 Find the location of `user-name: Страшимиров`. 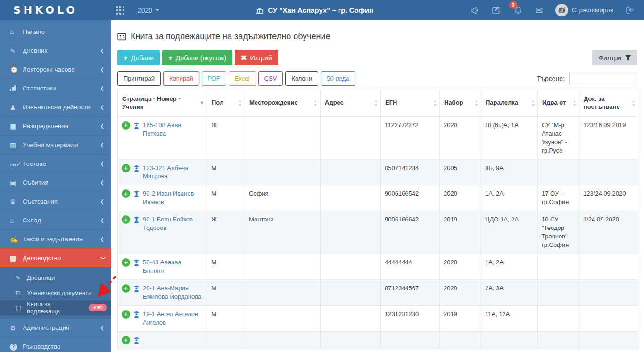

user-name: Страшимиров is located at coordinates (593, 10).